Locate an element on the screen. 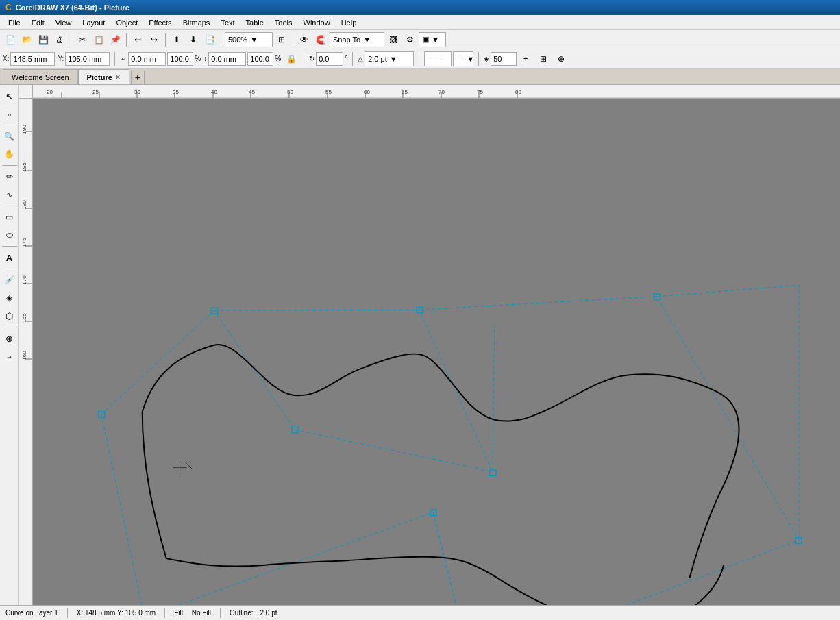 Image resolution: width=840 pixels, height=620 pixels. tool-sep3 is located at coordinates (10, 206).